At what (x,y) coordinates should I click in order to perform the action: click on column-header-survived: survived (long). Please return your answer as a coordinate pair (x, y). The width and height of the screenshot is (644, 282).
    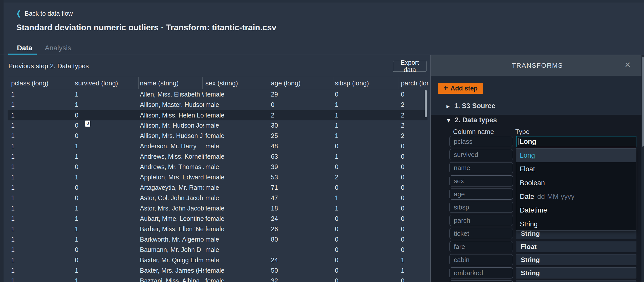
    Looking at the image, I should click on (107, 83).